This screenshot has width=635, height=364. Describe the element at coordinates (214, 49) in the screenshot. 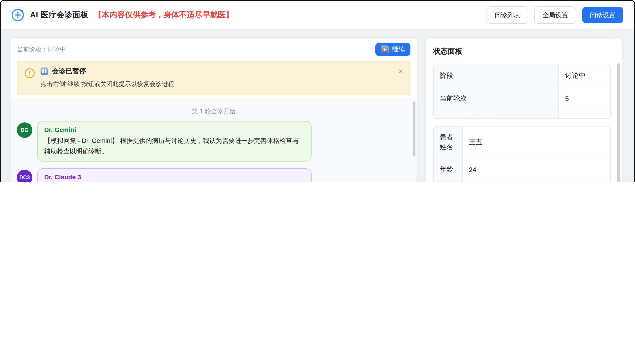

I see `chat-toolbar: 当前阶段：讨论中 继续` at that location.